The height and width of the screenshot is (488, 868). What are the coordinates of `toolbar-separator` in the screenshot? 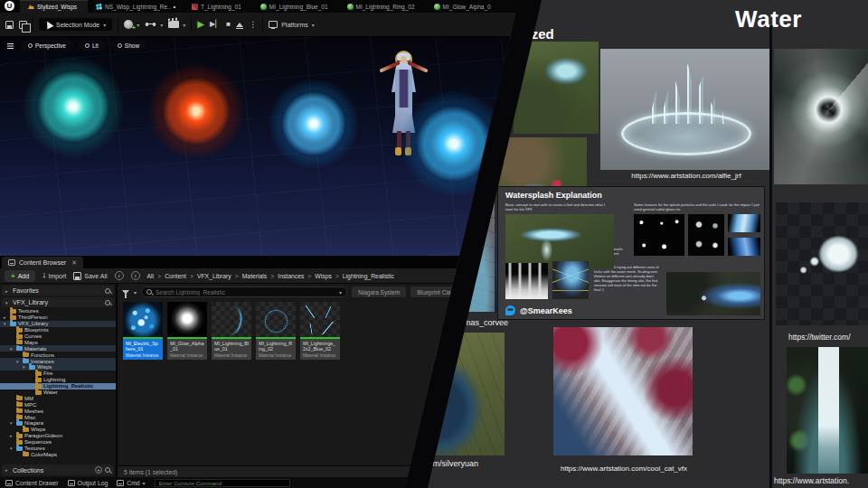 It's located at (33, 24).